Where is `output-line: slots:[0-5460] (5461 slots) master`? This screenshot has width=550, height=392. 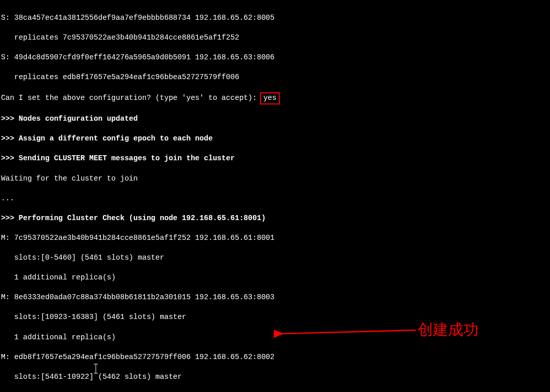 output-line: slots:[0-5460] (5461 slots) master is located at coordinates (275, 258).